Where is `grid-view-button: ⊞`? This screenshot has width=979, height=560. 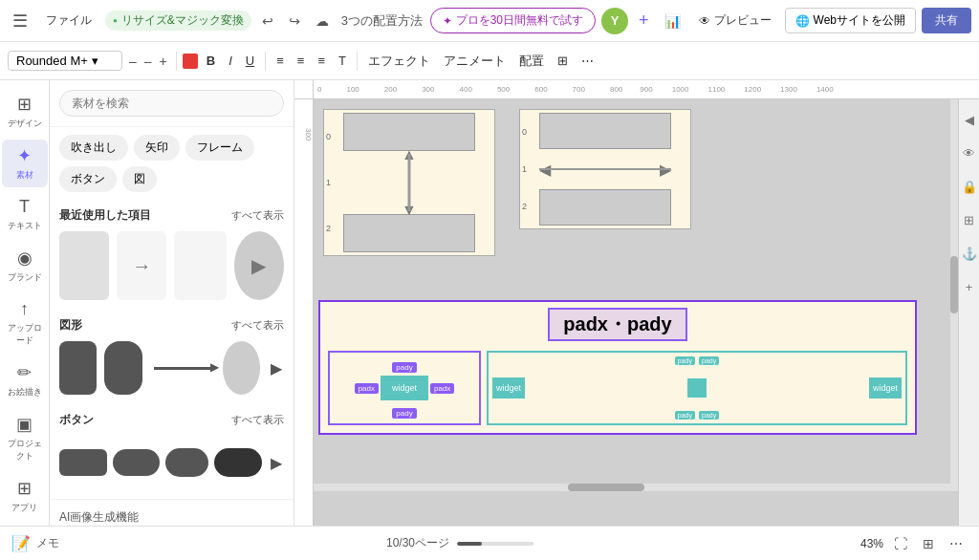 grid-view-button: ⊞ is located at coordinates (928, 544).